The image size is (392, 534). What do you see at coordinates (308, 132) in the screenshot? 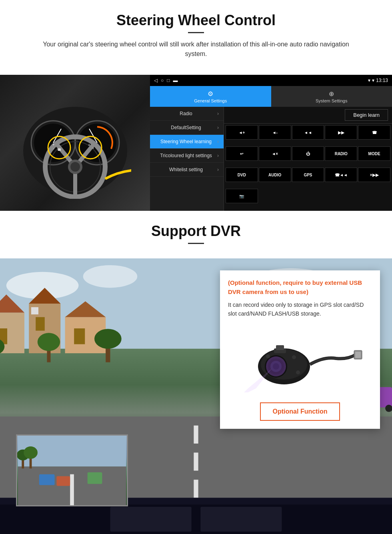
I see `prev-track-button: ◄◄` at bounding box center [308, 132].